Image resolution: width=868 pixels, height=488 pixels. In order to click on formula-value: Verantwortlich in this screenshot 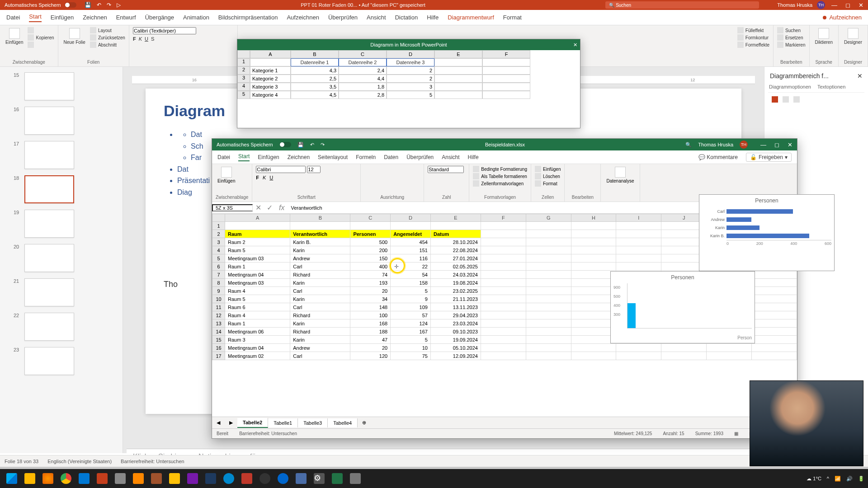, I will do `click(307, 208)`.